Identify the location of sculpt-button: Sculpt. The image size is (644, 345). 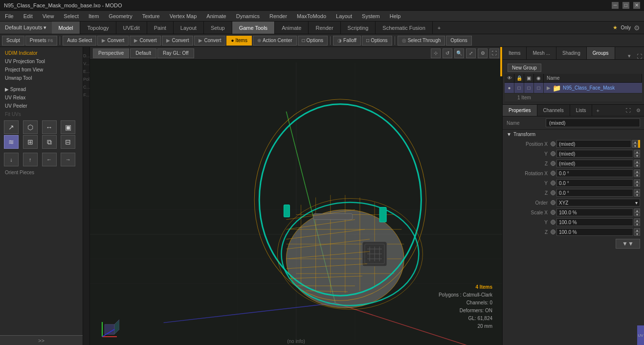
(13, 41).